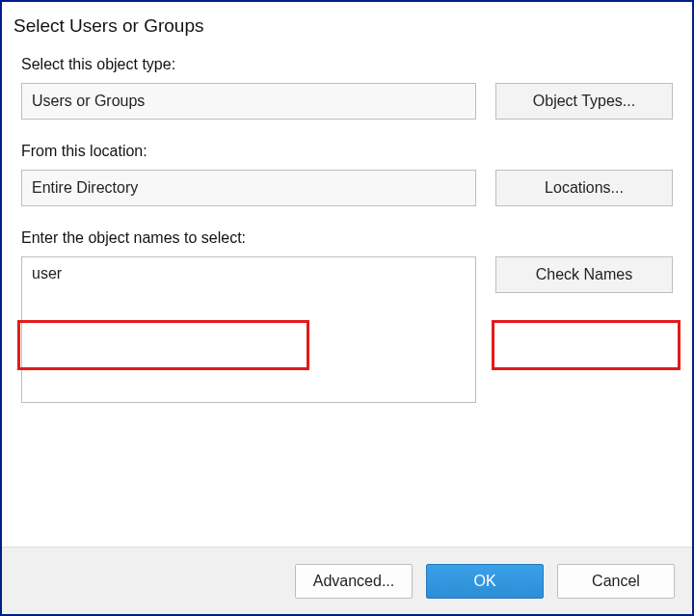 The image size is (694, 616). Describe the element at coordinates (347, 101) in the screenshot. I see `object-type-row: Users or Groups Object Types...` at that location.